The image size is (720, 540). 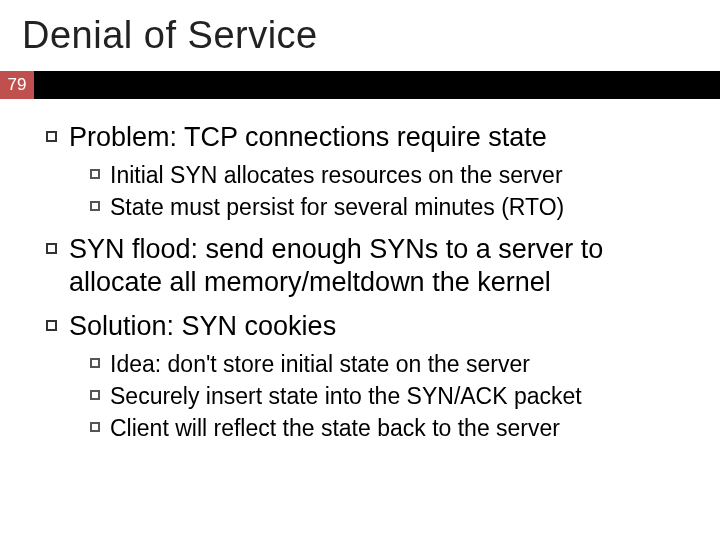 I want to click on bullet-level2: Initial SYN allocates resources on the s…, so click(x=390, y=176).